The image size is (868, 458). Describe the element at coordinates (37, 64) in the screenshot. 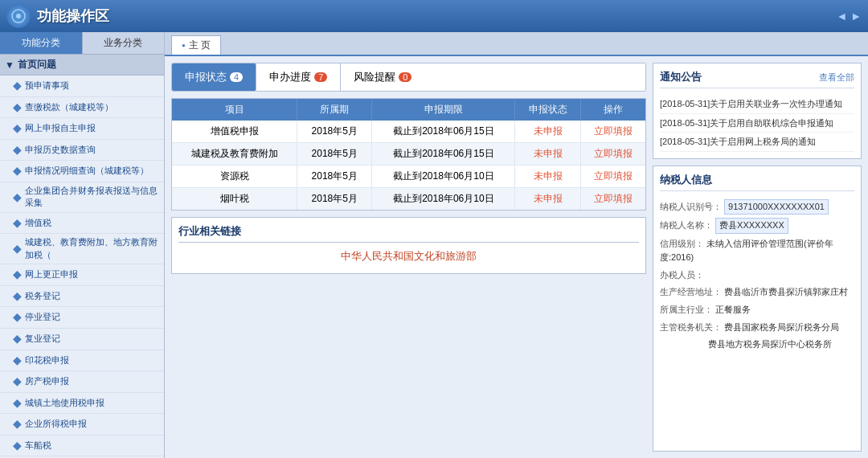

I see `sidebar-section-label: 首页问题` at that location.